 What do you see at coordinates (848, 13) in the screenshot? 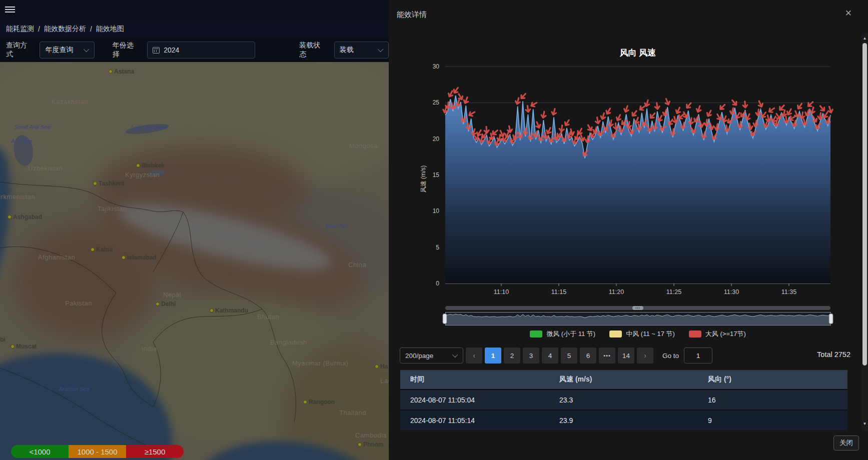
I see `dialog-close-icon: ✕` at bounding box center [848, 13].